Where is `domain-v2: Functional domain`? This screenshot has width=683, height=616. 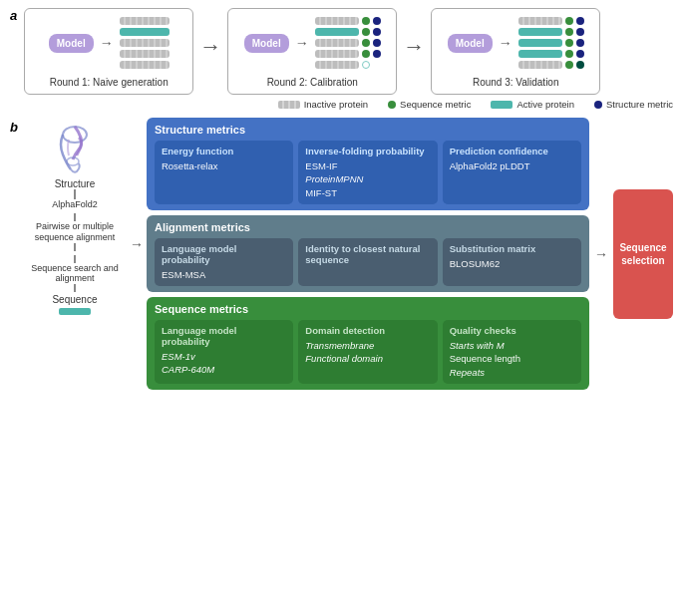
domain-v2: Functional domain is located at coordinates (344, 359).